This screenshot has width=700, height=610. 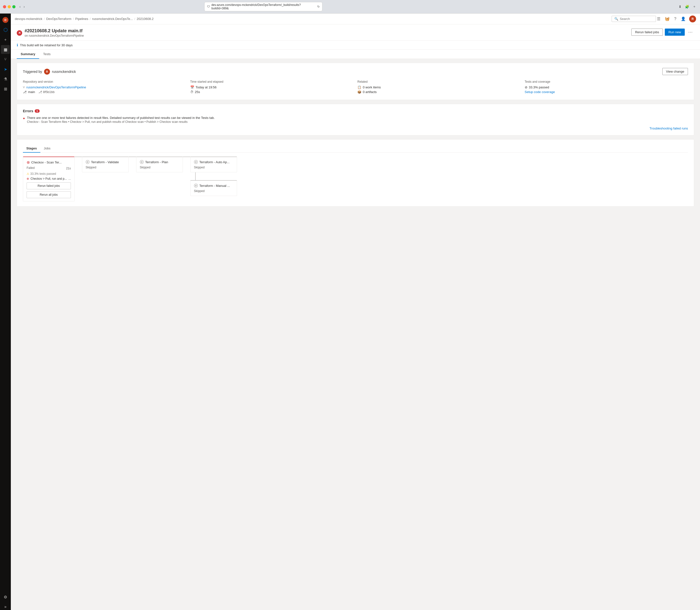 What do you see at coordinates (313, 19) in the screenshot?
I see `breadcrumb: devops-mckendrick / DevOpsTerraform / Pi…` at bounding box center [313, 19].